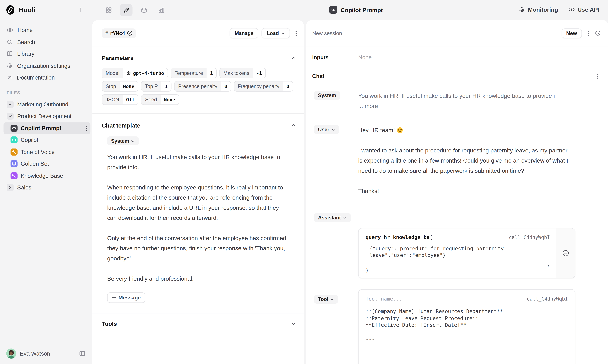 The width and height of the screenshot is (608, 364). What do you see at coordinates (327, 130) in the screenshot?
I see `user-role-chip: User` at bounding box center [327, 130].